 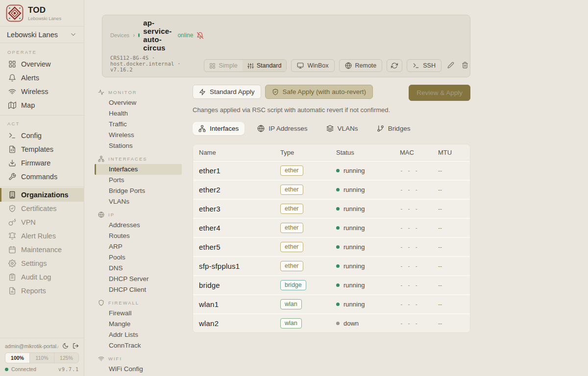 What do you see at coordinates (42, 195) in the screenshot?
I see `sidebar-item-organizations: Organizations` at bounding box center [42, 195].